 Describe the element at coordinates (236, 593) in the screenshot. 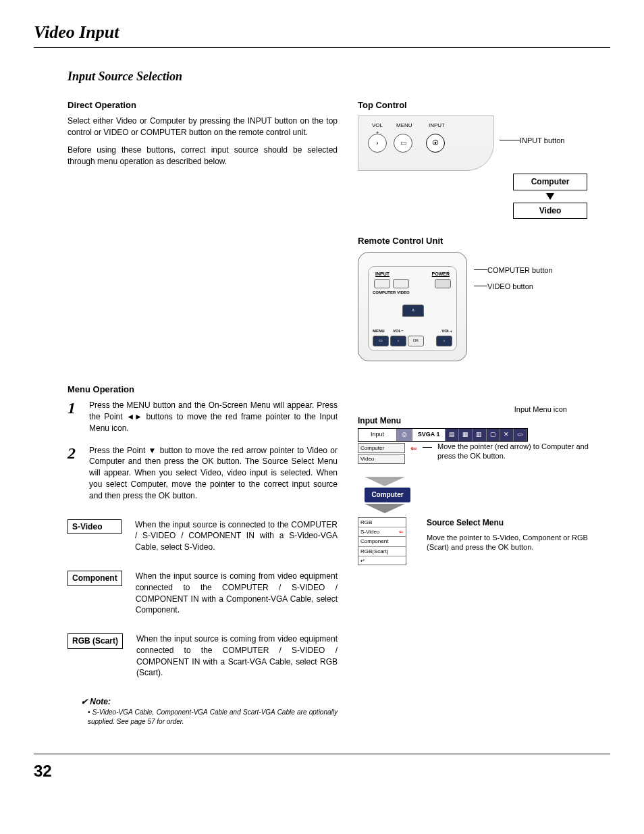

I see `option-component-desc: When the input source is coming from vid…` at that location.